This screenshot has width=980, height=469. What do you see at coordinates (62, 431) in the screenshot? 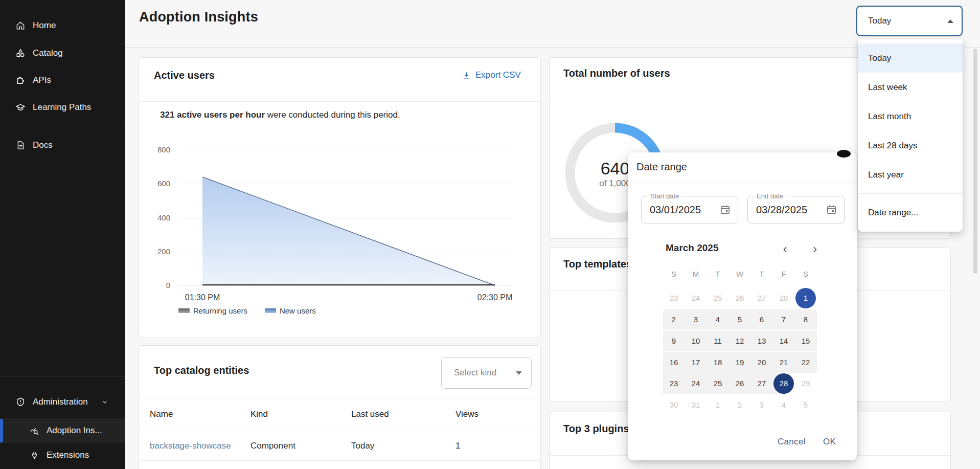
I see `sidebar-item-adoption-ins-: Adoption Ins...` at bounding box center [62, 431].